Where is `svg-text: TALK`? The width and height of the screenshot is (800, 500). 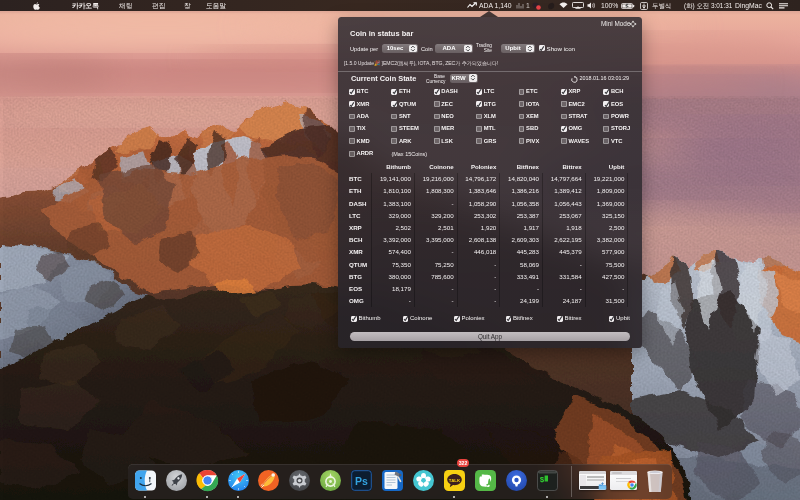
svg-text: TALK is located at coordinates (455, 480).